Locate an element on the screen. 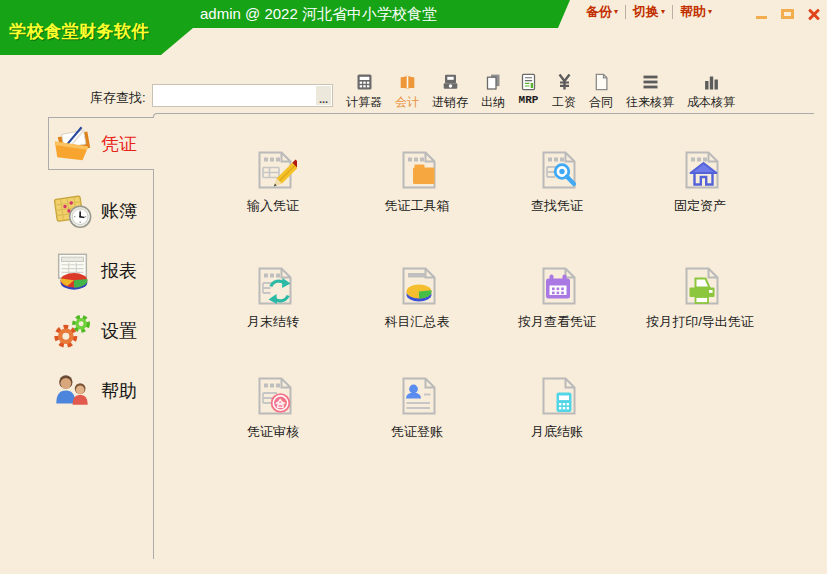  calculator-icon is located at coordinates (364, 82).